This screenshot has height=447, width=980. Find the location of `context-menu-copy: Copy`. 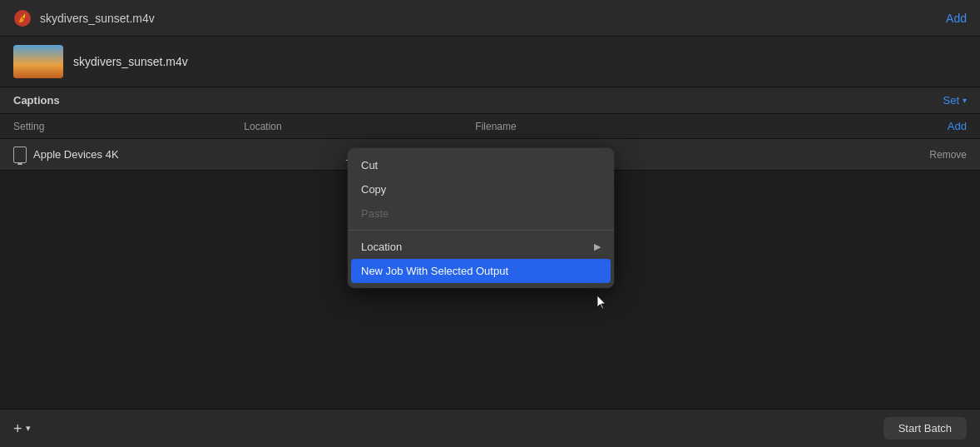

context-menu-copy: Copy is located at coordinates (481, 190).